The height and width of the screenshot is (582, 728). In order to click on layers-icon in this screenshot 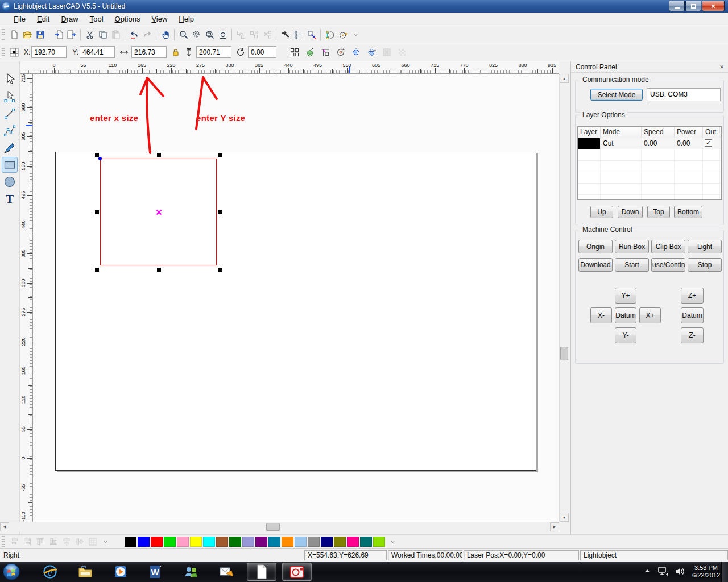, I will do `click(309, 52)`.